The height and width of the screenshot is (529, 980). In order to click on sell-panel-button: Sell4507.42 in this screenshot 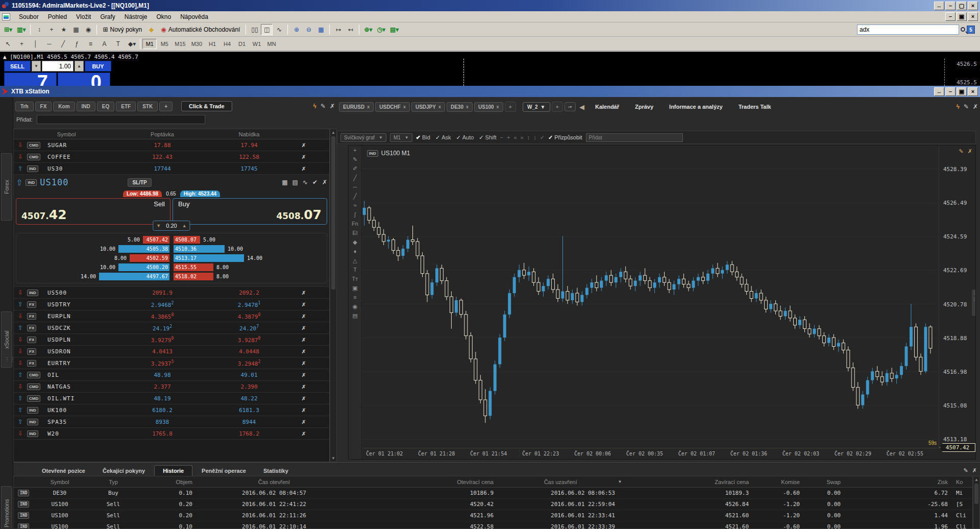, I will do `click(93, 211)`.